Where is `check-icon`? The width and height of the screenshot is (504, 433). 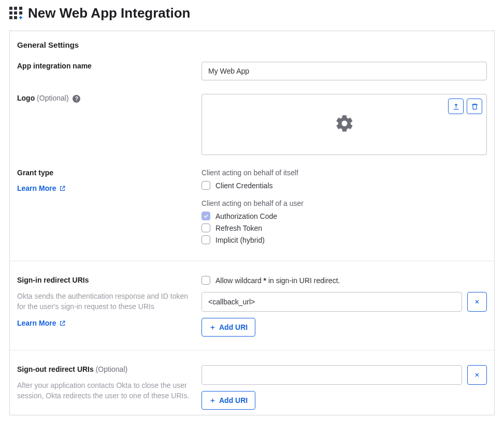
check-icon is located at coordinates (206, 216).